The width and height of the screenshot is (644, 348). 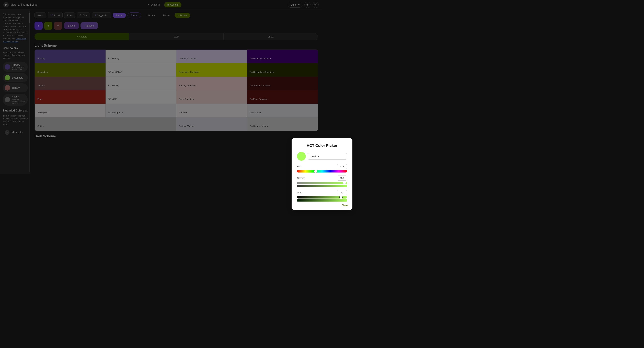 What do you see at coordinates (307, 156) in the screenshot?
I see `hct-color-picker-modal: HCT Color Picker Hue Chroma` at bounding box center [307, 156].